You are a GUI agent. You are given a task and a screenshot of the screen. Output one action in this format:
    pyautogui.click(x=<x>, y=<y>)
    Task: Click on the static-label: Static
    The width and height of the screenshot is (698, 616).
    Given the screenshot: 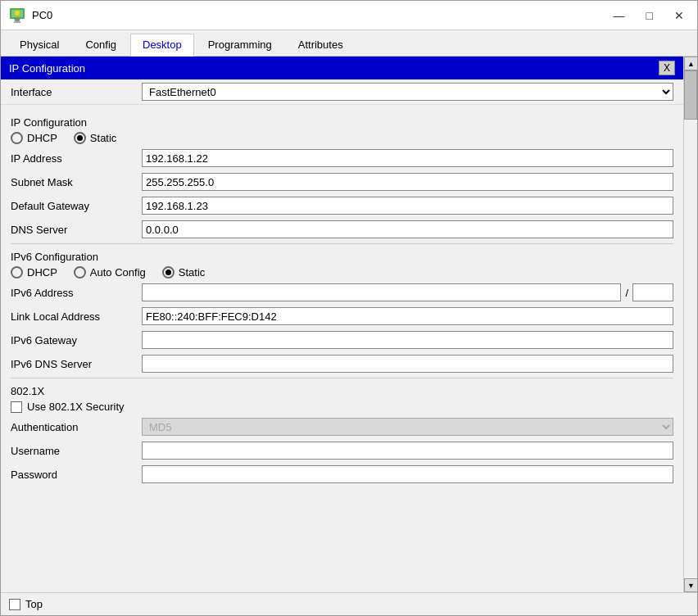 What is the action you would take?
    pyautogui.click(x=103, y=138)
    